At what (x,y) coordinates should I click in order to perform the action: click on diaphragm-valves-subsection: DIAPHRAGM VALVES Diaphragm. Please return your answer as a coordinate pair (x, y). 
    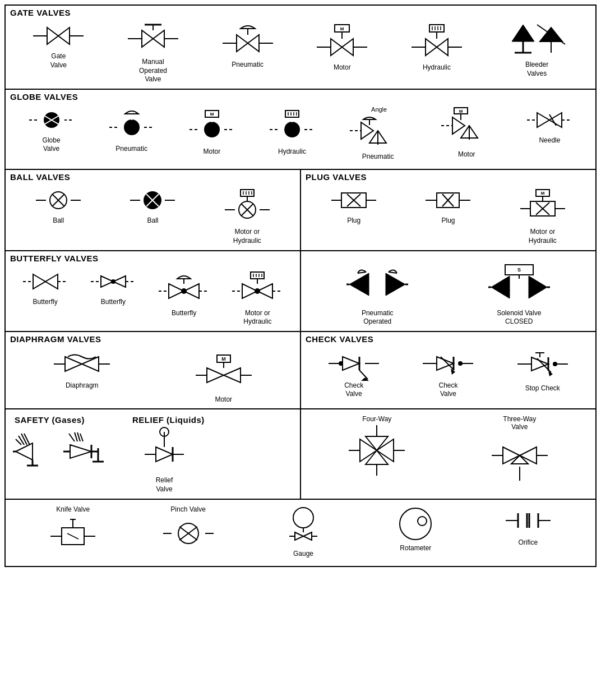
    Looking at the image, I should click on (154, 370).